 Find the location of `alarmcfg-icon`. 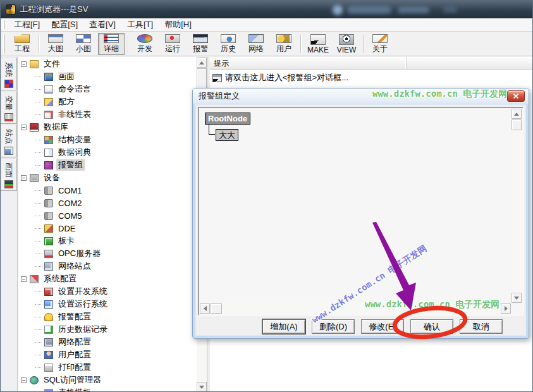

alarmcfg-icon is located at coordinates (49, 317).